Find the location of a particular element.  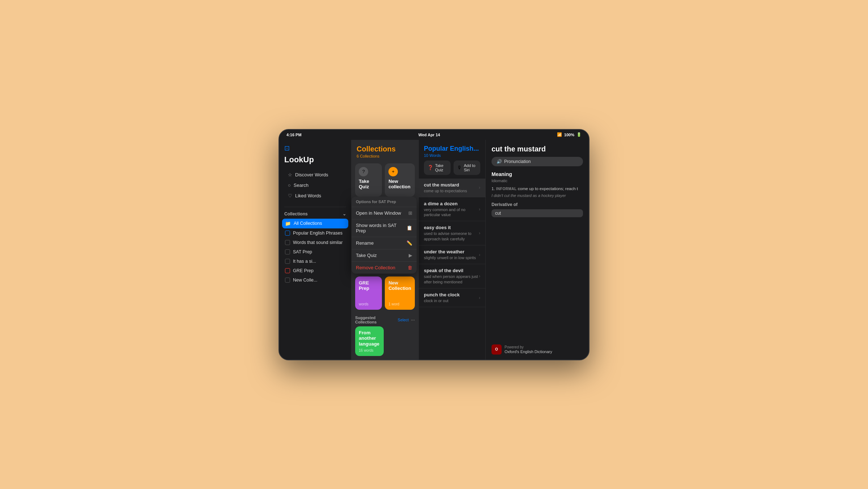

derivative-label: Derivative of is located at coordinates (537, 205).